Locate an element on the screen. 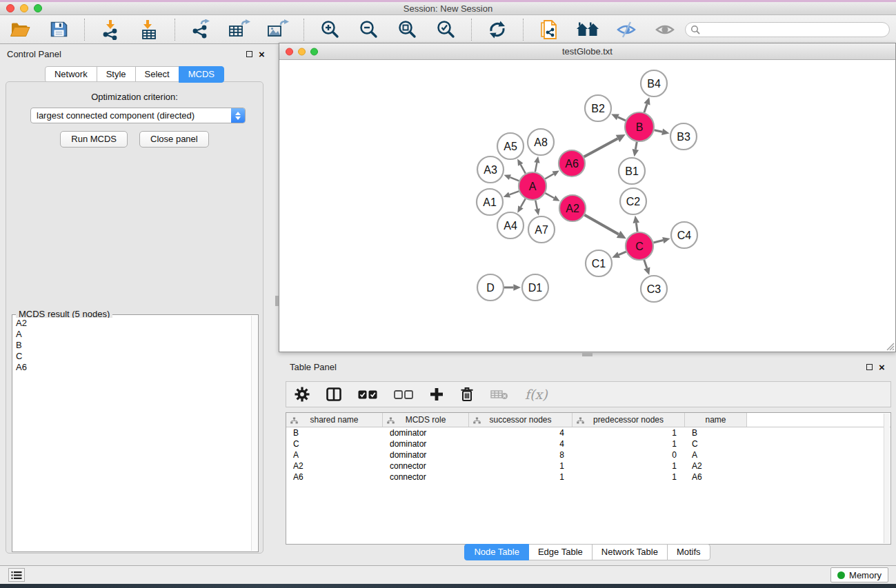 The image size is (896, 588). column-visibility-icon is located at coordinates (334, 394).